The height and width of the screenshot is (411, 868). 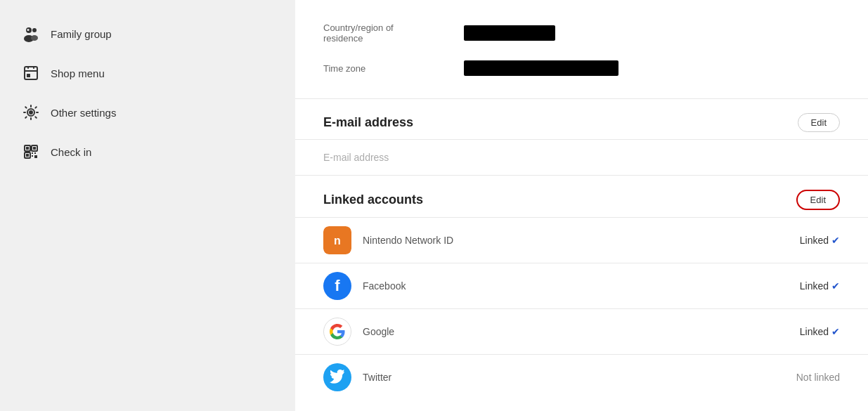 I want to click on facebook-status: Linked ✔, so click(x=820, y=286).